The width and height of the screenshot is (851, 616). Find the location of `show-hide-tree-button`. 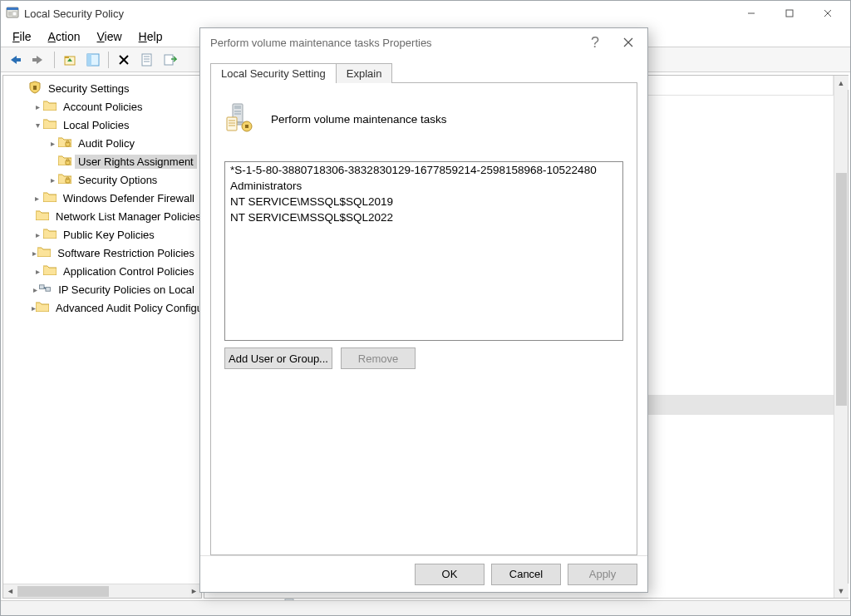

show-hide-tree-button is located at coordinates (93, 60).